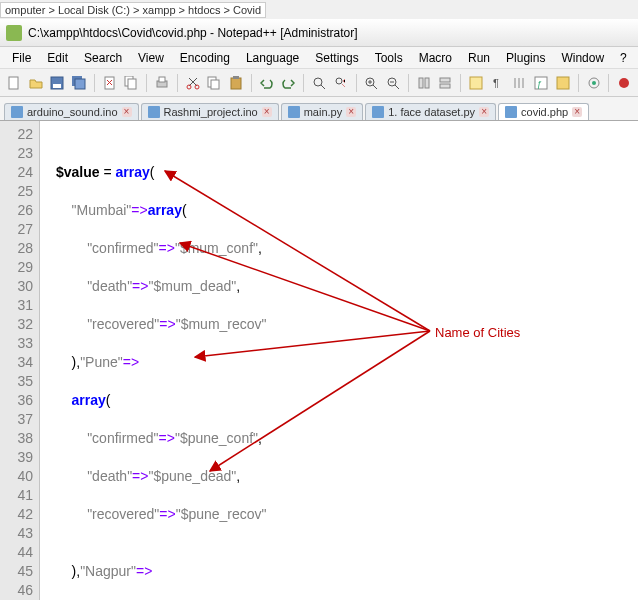 The height and width of the screenshot is (600, 638). I want to click on paste-icon, so click(236, 83).